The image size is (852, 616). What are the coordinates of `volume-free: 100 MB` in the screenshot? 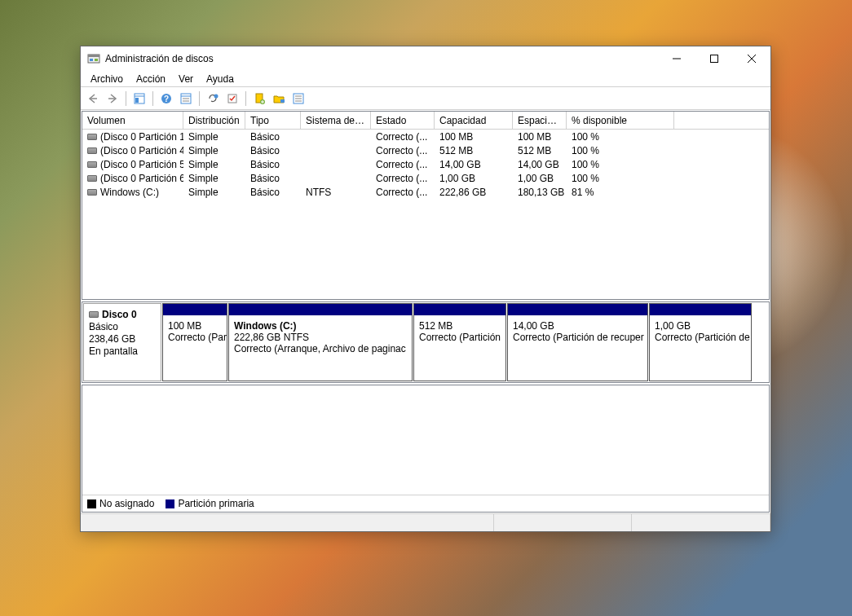 It's located at (540, 137).